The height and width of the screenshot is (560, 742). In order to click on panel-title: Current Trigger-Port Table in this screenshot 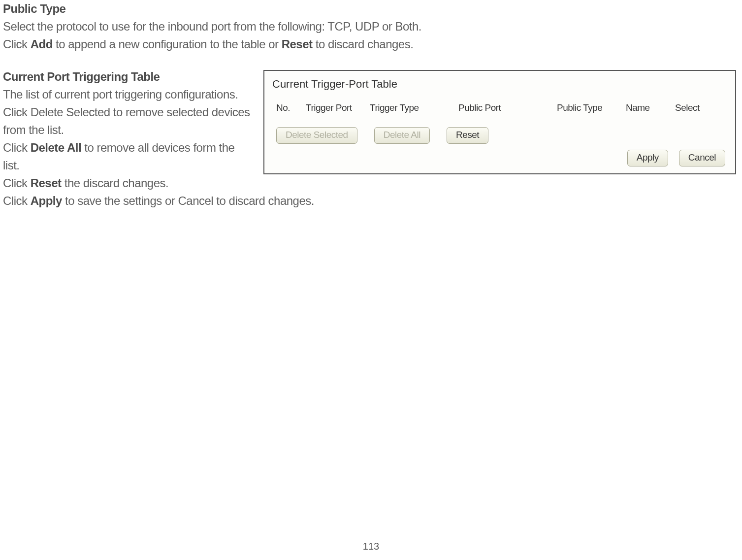, I will do `click(500, 84)`.